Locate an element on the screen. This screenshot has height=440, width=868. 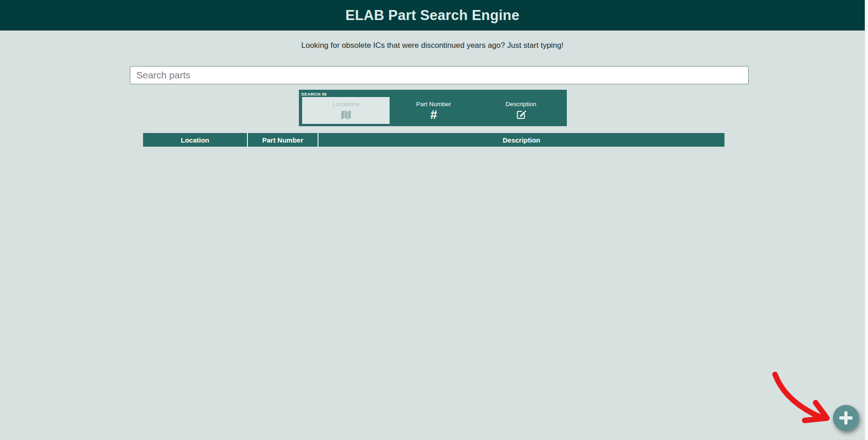
intro-text: Looking for obsolete ICs that were disco… is located at coordinates (432, 46).